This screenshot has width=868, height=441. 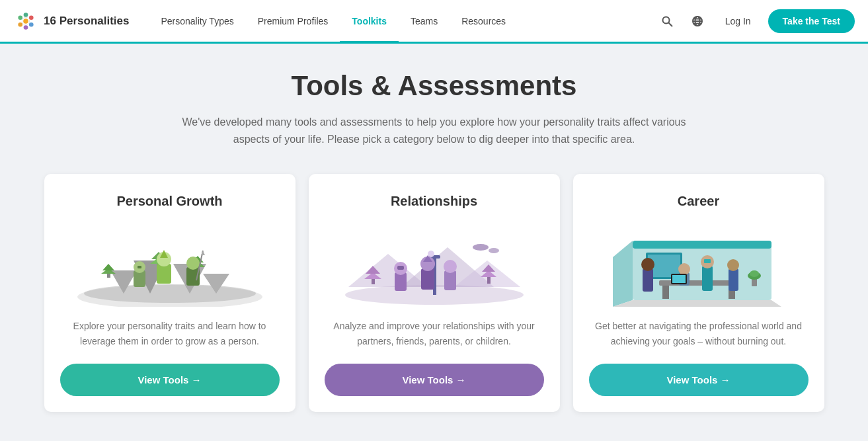 What do you see at coordinates (26, 21) in the screenshot?
I see `logo-icon` at bounding box center [26, 21].